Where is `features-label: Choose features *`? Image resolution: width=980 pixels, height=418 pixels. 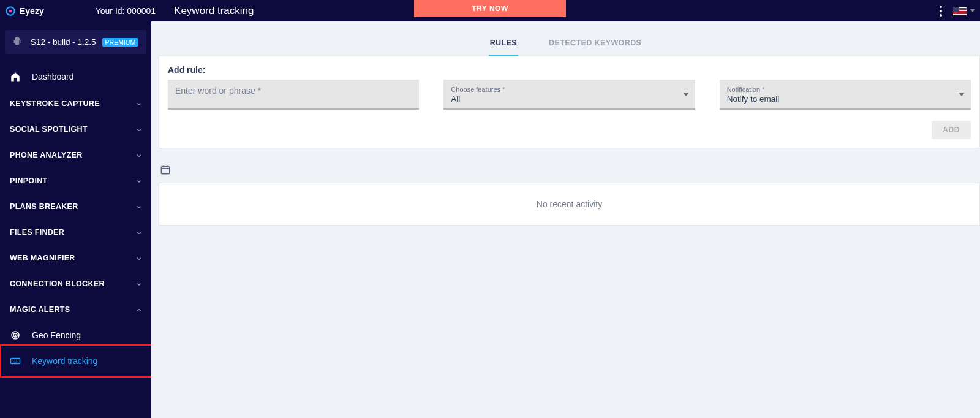 features-label: Choose features * is located at coordinates (569, 89).